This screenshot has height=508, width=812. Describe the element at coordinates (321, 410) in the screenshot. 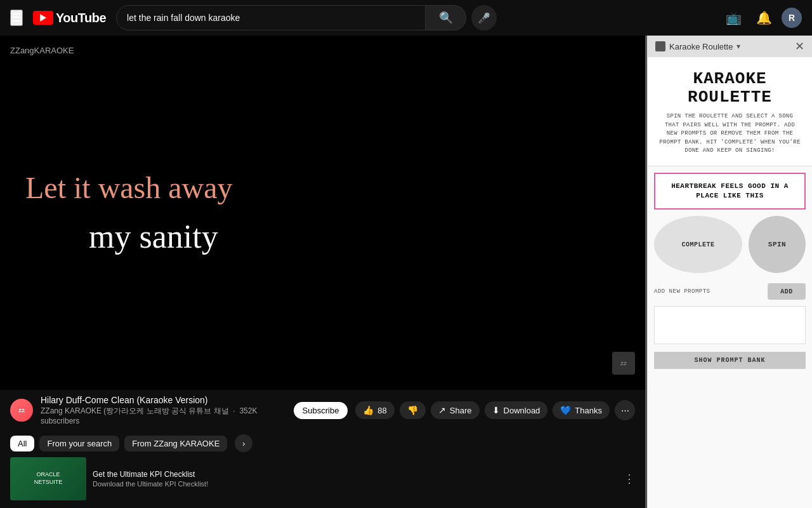

I see `subscribe-button: Subscribe` at that location.